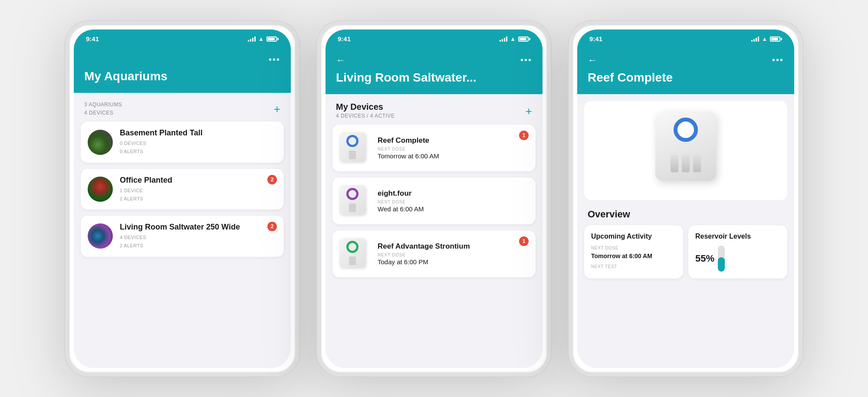 The width and height of the screenshot is (868, 397). What do you see at coordinates (453, 149) in the screenshot?
I see `device-label-reef-complete: NEXT DOSE` at bounding box center [453, 149].